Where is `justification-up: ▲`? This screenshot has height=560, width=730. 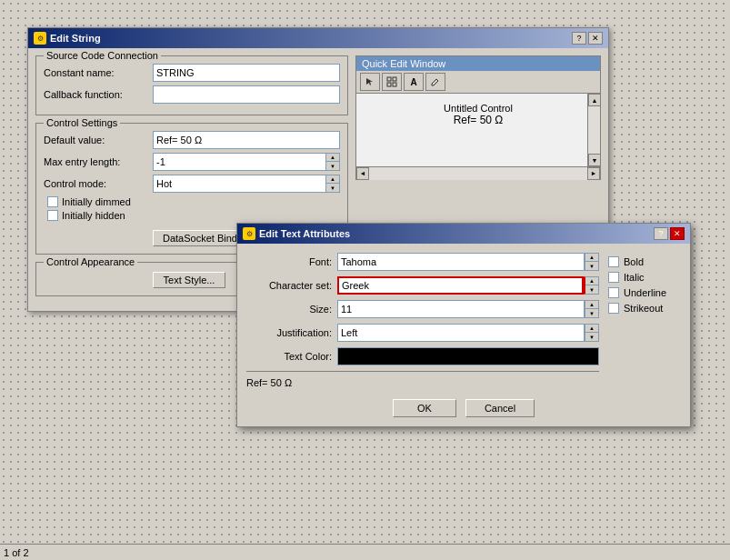
justification-up: ▲ is located at coordinates (592, 329).